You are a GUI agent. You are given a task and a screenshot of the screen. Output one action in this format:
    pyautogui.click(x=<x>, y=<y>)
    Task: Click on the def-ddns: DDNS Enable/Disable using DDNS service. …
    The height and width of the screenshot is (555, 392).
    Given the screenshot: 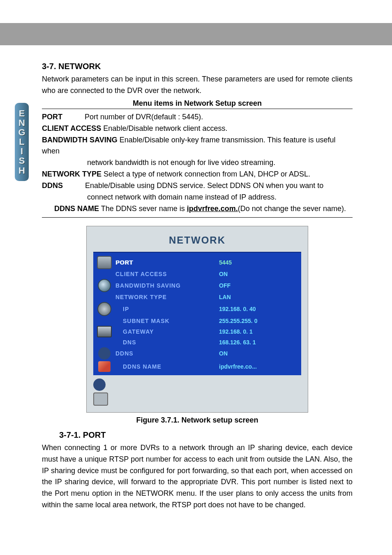 What is the action you would take?
    pyautogui.click(x=197, y=186)
    